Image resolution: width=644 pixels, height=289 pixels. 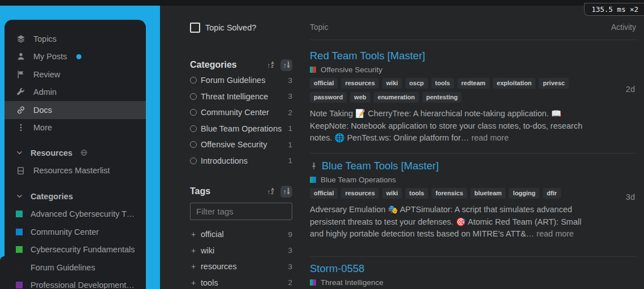 I want to click on category-filter-row: Community Center 2, so click(x=241, y=113).